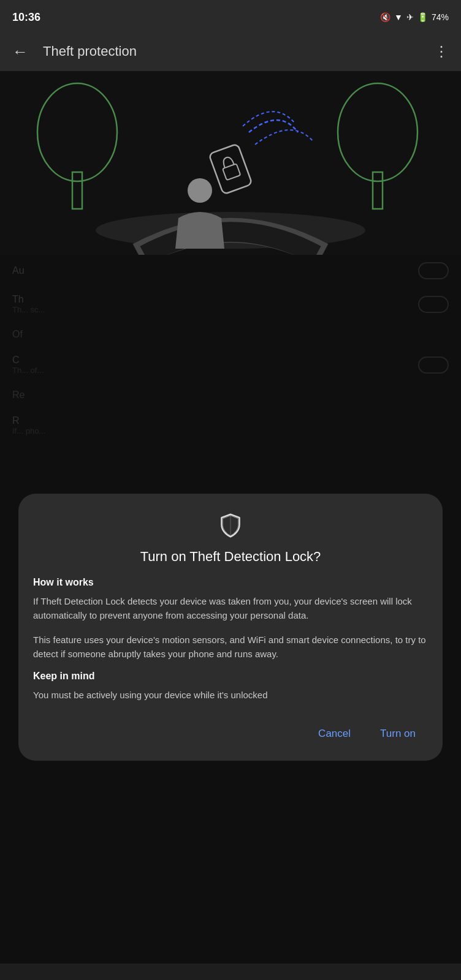 The height and width of the screenshot is (980, 461). I want to click on turn-on-button: Turn on, so click(398, 734).